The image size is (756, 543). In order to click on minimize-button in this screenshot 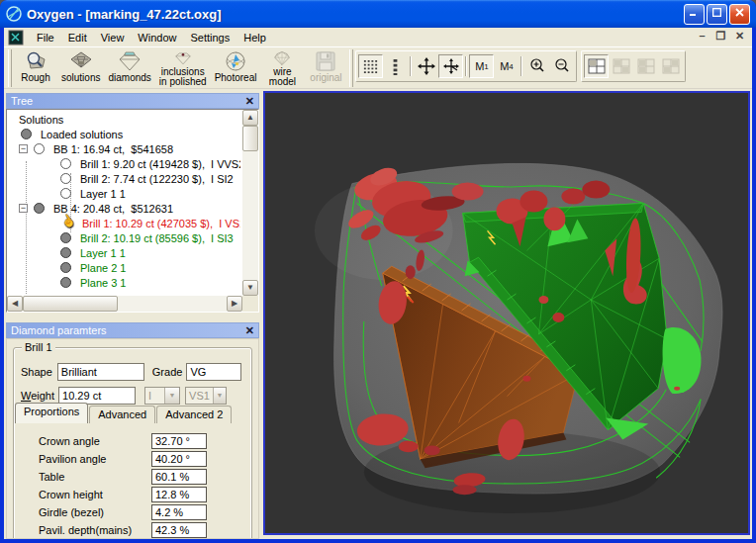, I will do `click(695, 14)`.